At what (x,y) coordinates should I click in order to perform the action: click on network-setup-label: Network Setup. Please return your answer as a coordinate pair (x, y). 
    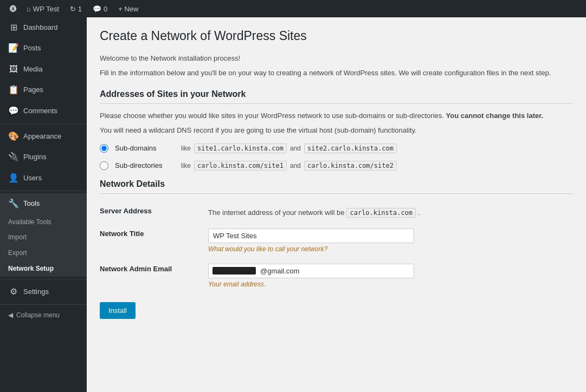
    Looking at the image, I should click on (31, 269).